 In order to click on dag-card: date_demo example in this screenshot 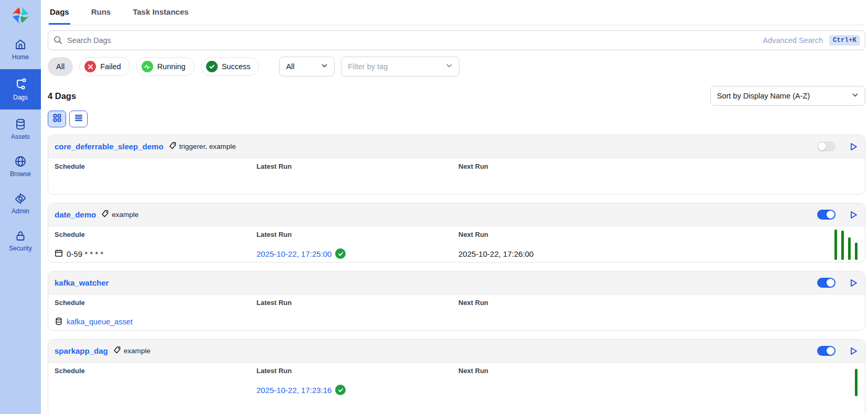, I will do `click(456, 233)`.